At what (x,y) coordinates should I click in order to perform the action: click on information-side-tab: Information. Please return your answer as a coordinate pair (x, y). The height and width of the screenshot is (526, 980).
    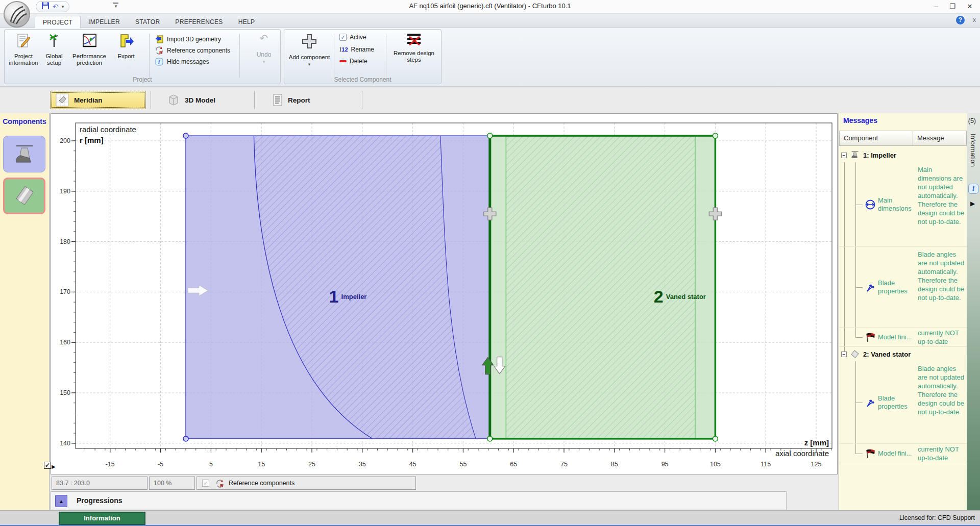
    Looking at the image, I should click on (973, 150).